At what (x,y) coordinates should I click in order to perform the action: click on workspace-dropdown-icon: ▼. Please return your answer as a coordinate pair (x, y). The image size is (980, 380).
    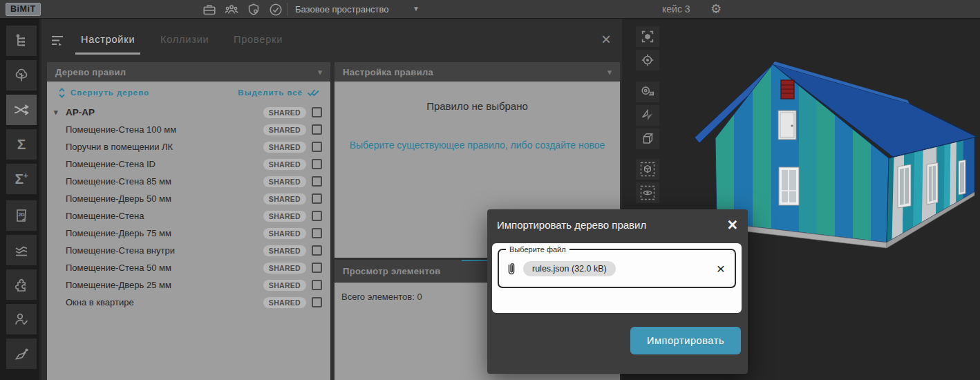
    Looking at the image, I should click on (416, 8).